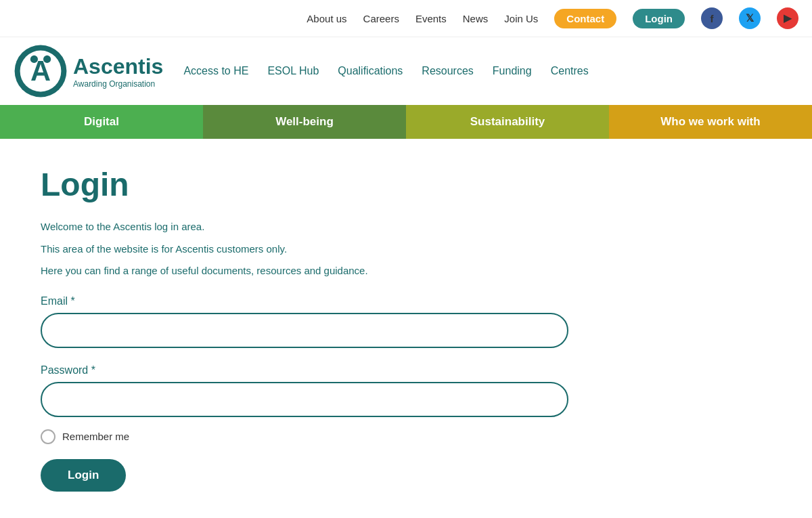 Image resolution: width=812 pixels, height=518 pixels. I want to click on desc-3: Here you can find a range of useful docu…, so click(304, 271).